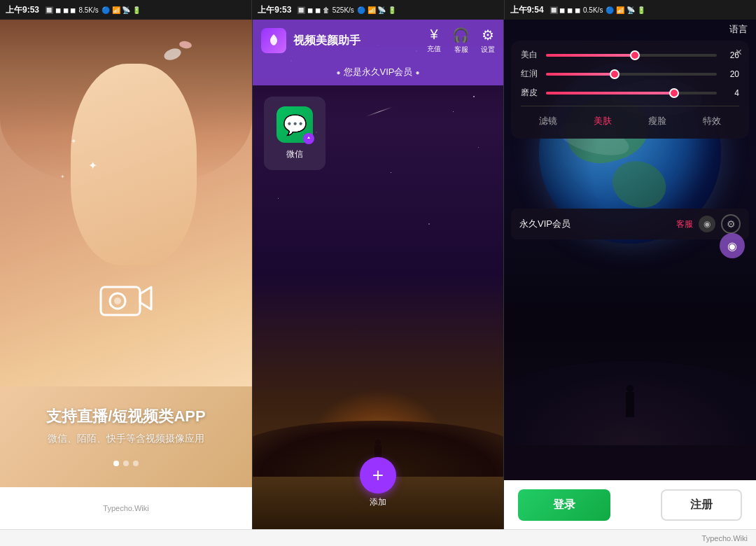 This screenshot has height=546, width=756. What do you see at coordinates (274, 10) in the screenshot?
I see `time-2: 上午9:53` at bounding box center [274, 10].